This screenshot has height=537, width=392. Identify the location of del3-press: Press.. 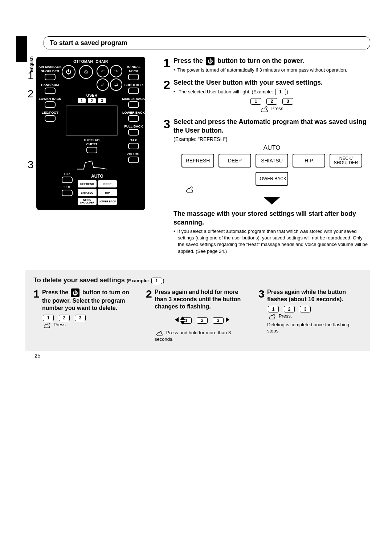
(285, 316).